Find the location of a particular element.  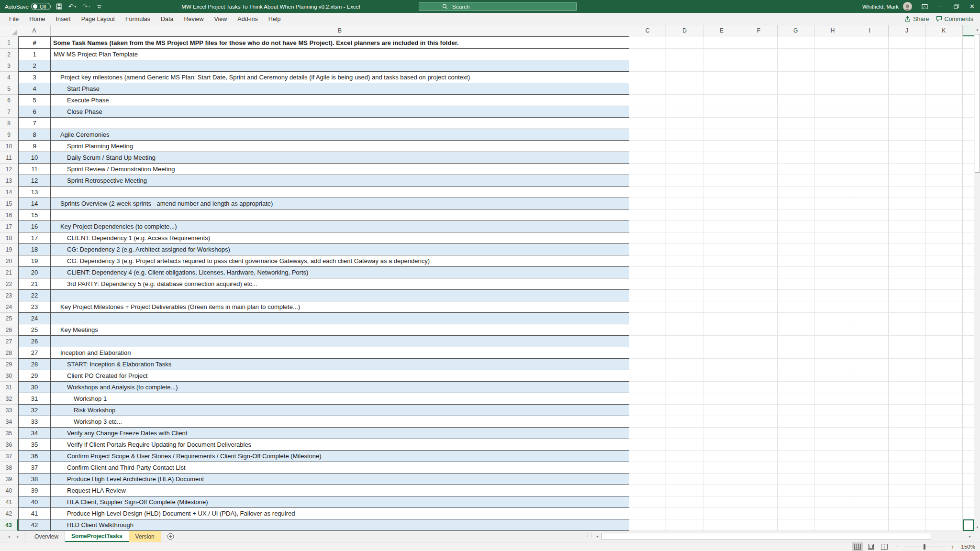

cell-a: 34 is located at coordinates (34, 433).